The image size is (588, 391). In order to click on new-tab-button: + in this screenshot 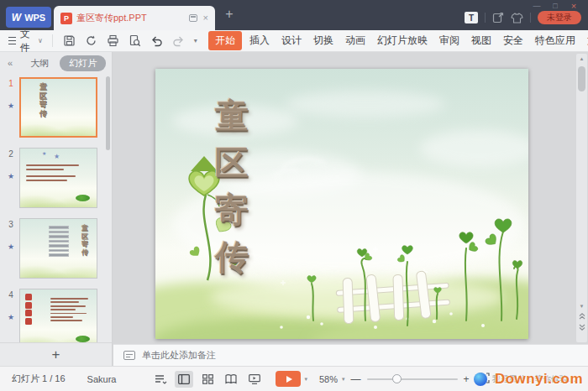, I will do `click(229, 14)`.